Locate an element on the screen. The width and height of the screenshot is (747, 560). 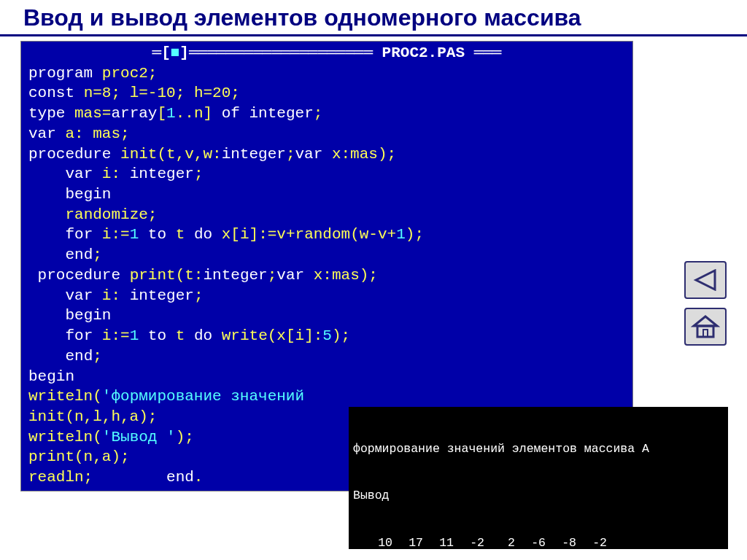
code-line: randomize; is located at coordinates (327, 215).